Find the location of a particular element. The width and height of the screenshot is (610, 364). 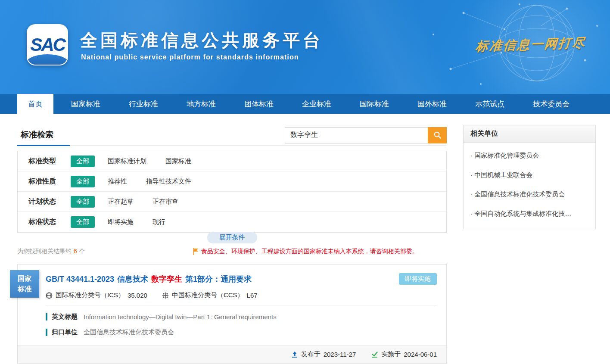

filter-option: 现行 is located at coordinates (159, 222).